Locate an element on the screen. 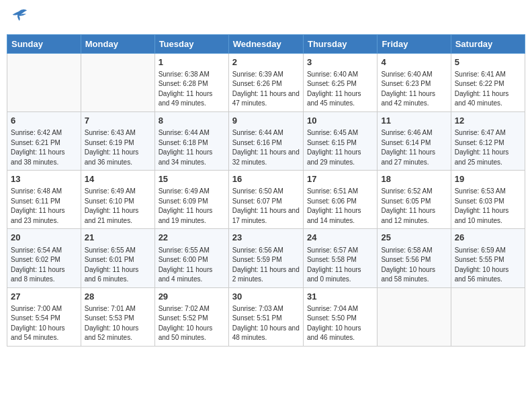  weekday-header-friday: Friday is located at coordinates (414, 44).